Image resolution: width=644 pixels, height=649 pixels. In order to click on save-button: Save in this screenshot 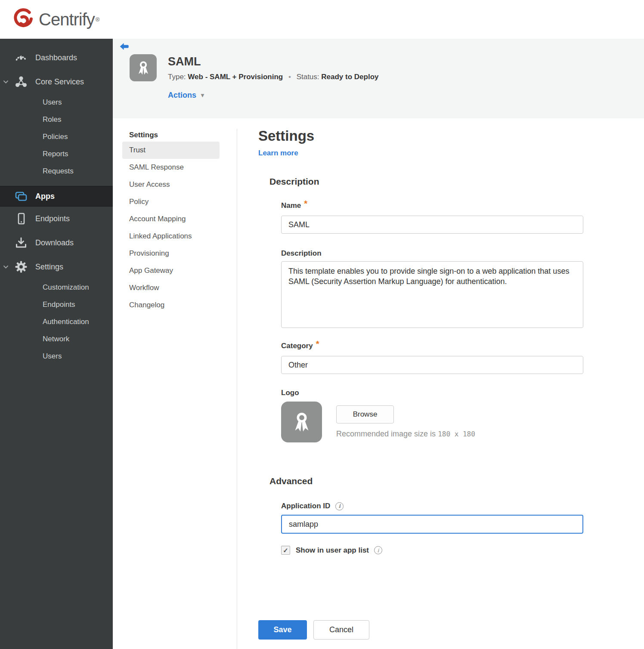, I will do `click(282, 630)`.